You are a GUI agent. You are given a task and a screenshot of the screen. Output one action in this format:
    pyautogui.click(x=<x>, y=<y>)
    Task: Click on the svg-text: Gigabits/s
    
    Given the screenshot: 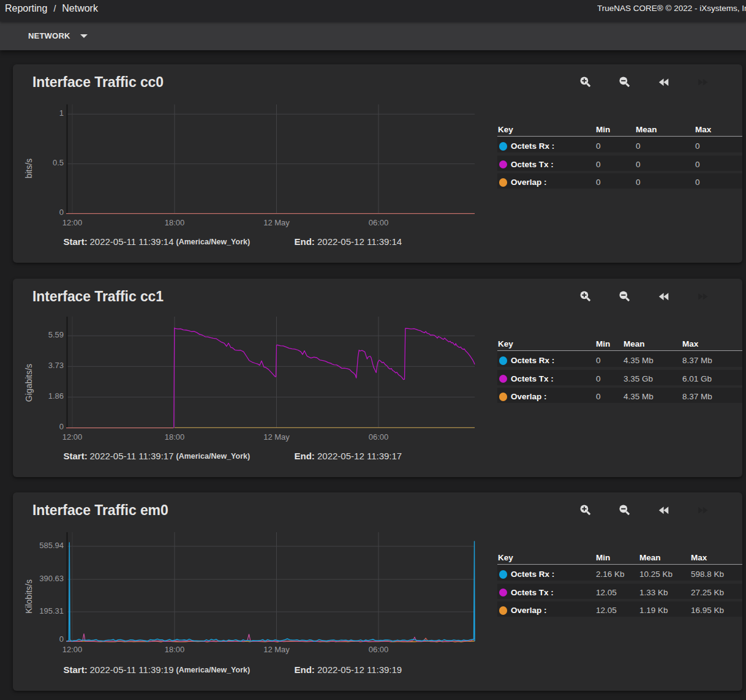 What is the action you would take?
    pyautogui.click(x=29, y=383)
    